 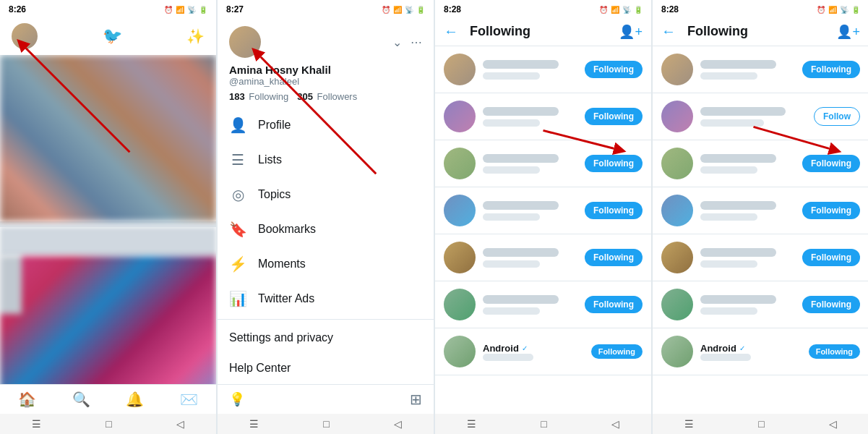 I want to click on battery-icon-4: 🔋, so click(x=856, y=10).